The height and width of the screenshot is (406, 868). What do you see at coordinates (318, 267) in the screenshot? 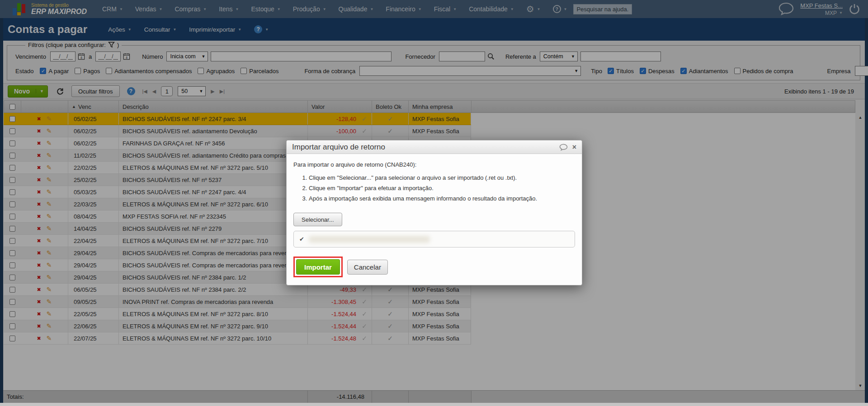
I see `import-button-highlight: Importar` at bounding box center [318, 267].